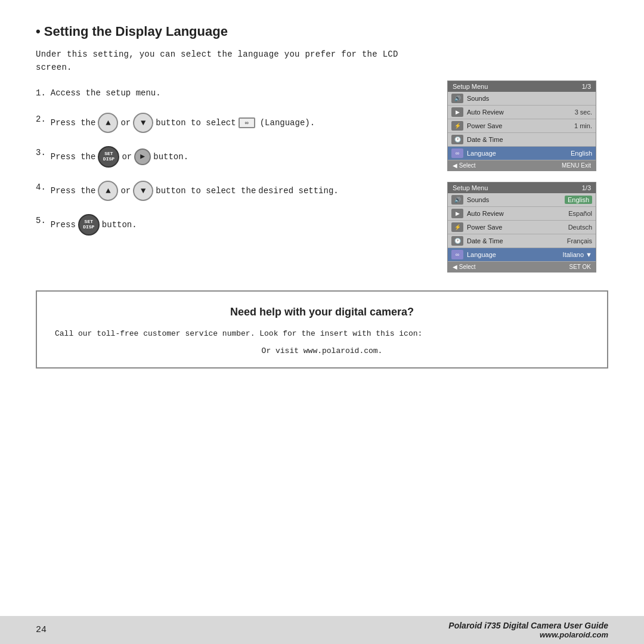  Describe the element at coordinates (515, 255) in the screenshot. I see `p2-language-label: Language` at that location.